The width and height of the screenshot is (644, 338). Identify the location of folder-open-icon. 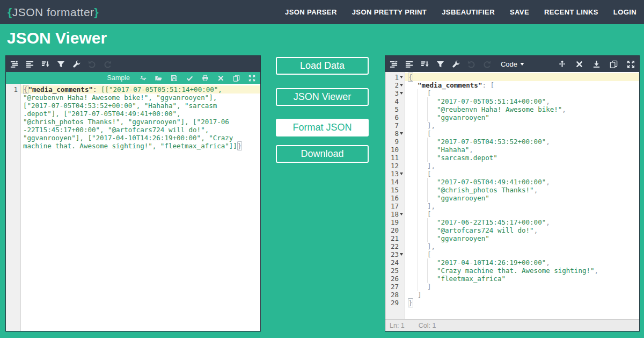
(159, 78).